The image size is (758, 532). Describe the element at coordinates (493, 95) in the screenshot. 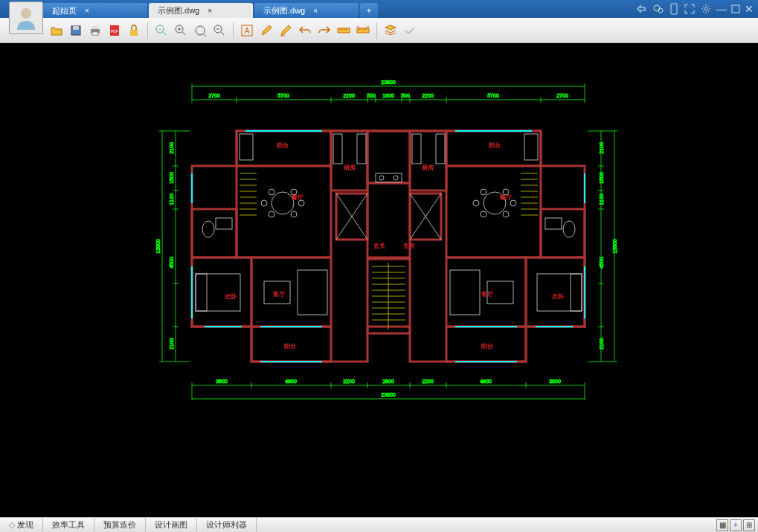

I see `svg-text: 5700` at that location.